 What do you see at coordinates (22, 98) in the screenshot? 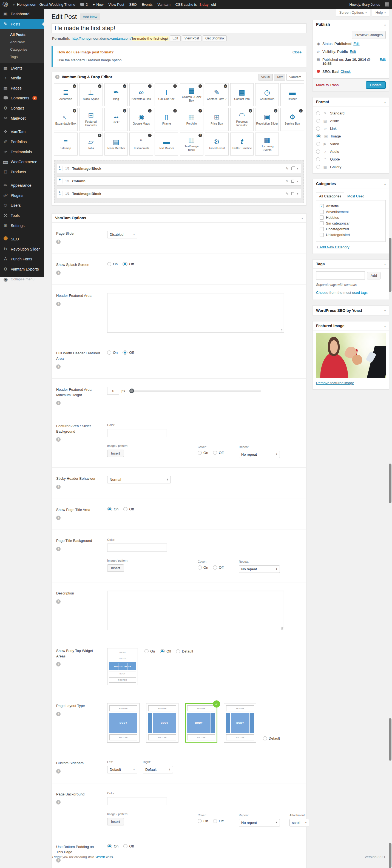
I see `sidebar-item-comments: Comments2` at bounding box center [22, 98].